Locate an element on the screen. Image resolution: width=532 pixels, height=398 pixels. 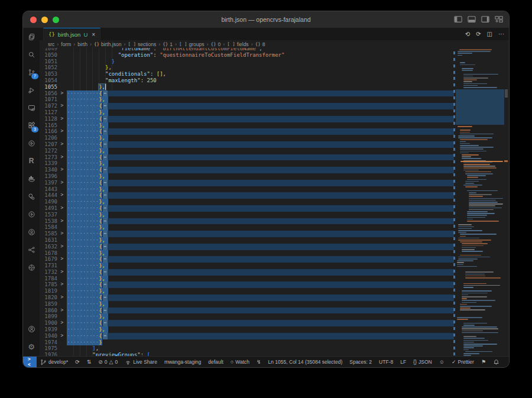
close-tab-icon: × is located at coordinates (93, 34).